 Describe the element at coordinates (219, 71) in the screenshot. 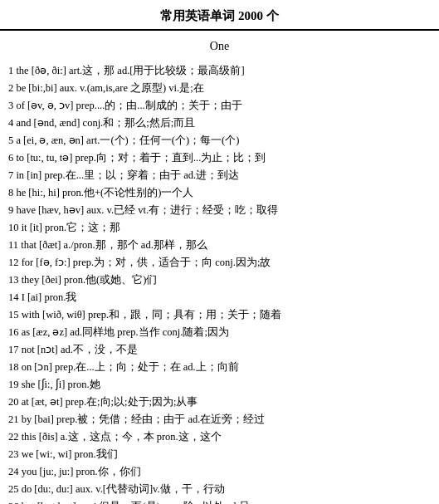

I see `list-item: 1 the [ðə, ði:] art.这，那 ad.[用于比较级；最高级前]` at that location.